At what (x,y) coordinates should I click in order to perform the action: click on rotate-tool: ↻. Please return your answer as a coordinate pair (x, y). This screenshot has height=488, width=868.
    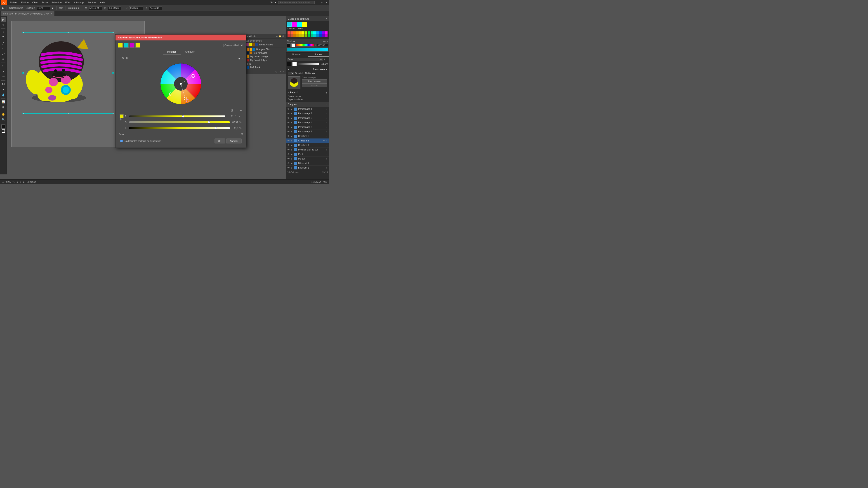
    Looking at the image, I should click on (3, 66).